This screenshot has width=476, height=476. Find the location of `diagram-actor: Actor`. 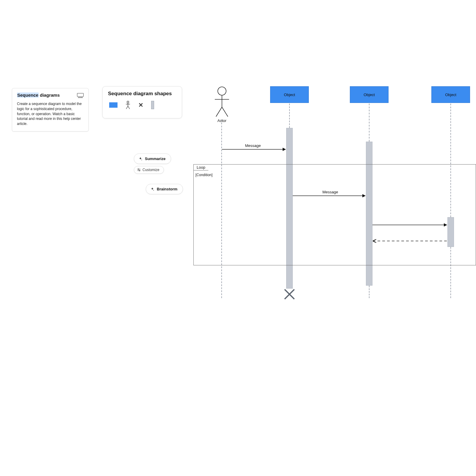

diagram-actor: Actor is located at coordinates (222, 105).